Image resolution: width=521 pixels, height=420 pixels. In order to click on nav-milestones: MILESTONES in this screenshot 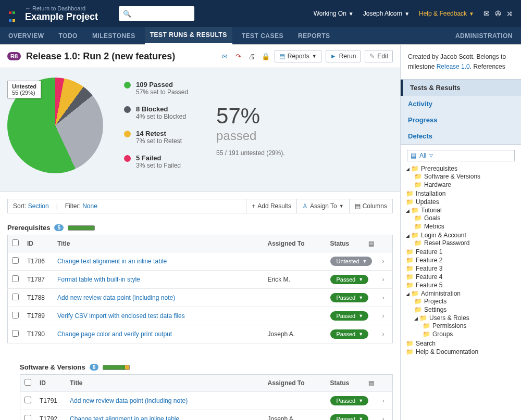, I will do `click(114, 36)`.